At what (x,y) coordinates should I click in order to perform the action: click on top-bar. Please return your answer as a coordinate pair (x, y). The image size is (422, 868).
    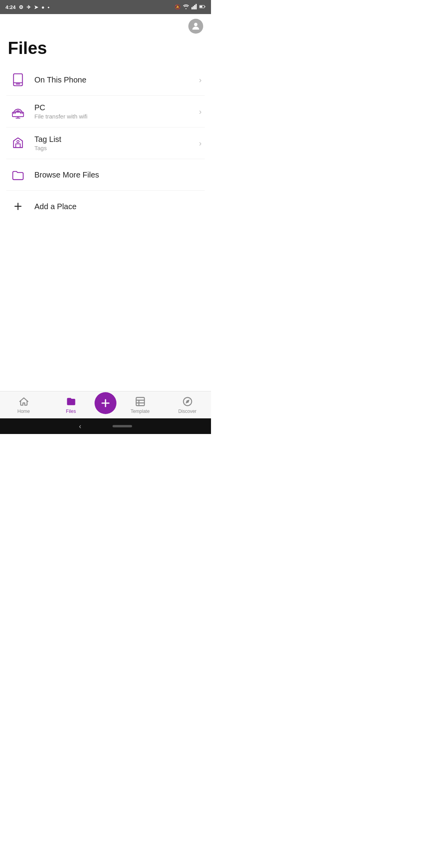
    Looking at the image, I should click on (106, 25).